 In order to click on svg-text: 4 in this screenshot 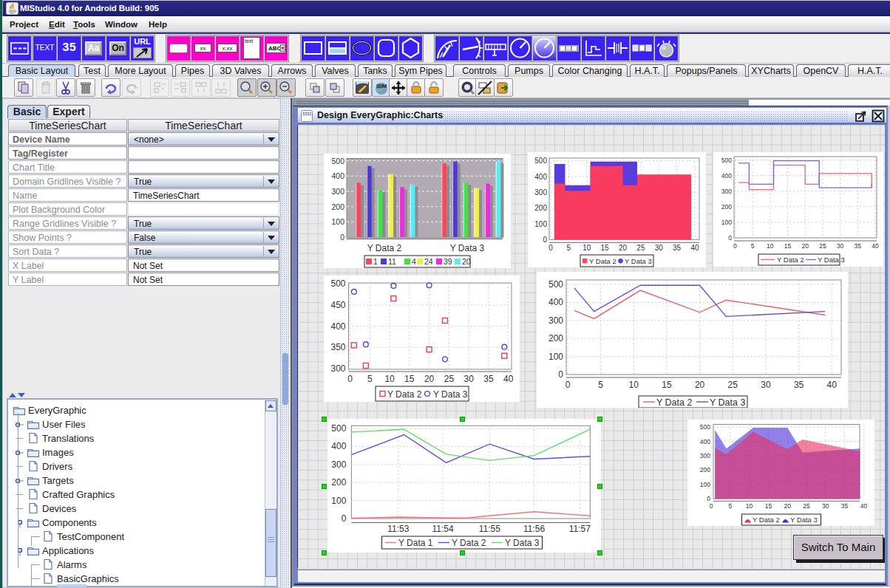, I will do `click(414, 261)`.